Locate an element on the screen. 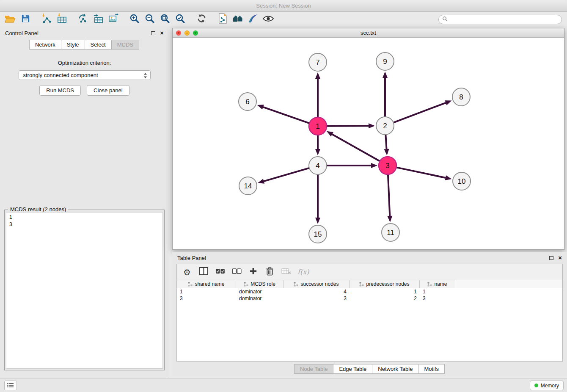 The height and width of the screenshot is (392, 567). svg-text: 3 is located at coordinates (388, 166).